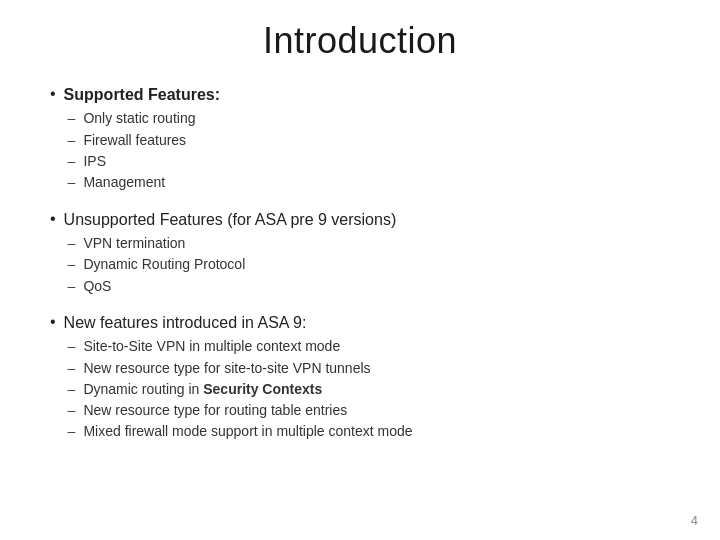  Describe the element at coordinates (369, 286) in the screenshot. I see `list-item: – QoS` at that location.